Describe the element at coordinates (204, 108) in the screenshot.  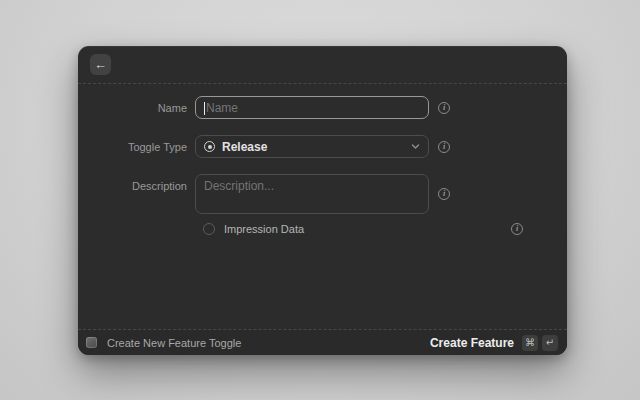
I see `text-cursor` at that location.